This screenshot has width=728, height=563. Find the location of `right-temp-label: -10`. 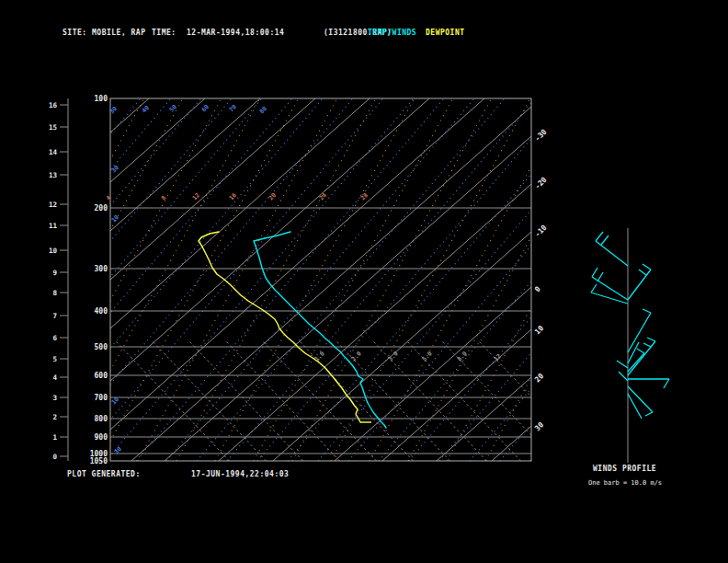

right-temp-label: -10 is located at coordinates (540, 232).